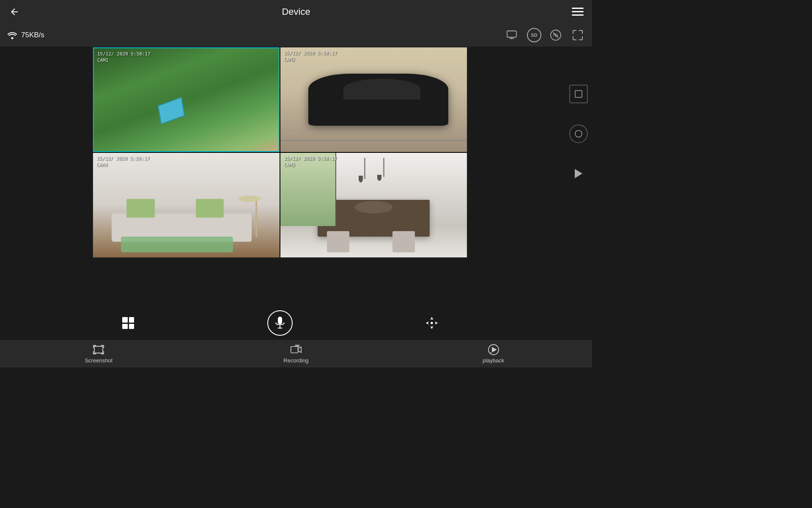 The image size is (812, 508). I want to click on page-title: Device, so click(296, 12).